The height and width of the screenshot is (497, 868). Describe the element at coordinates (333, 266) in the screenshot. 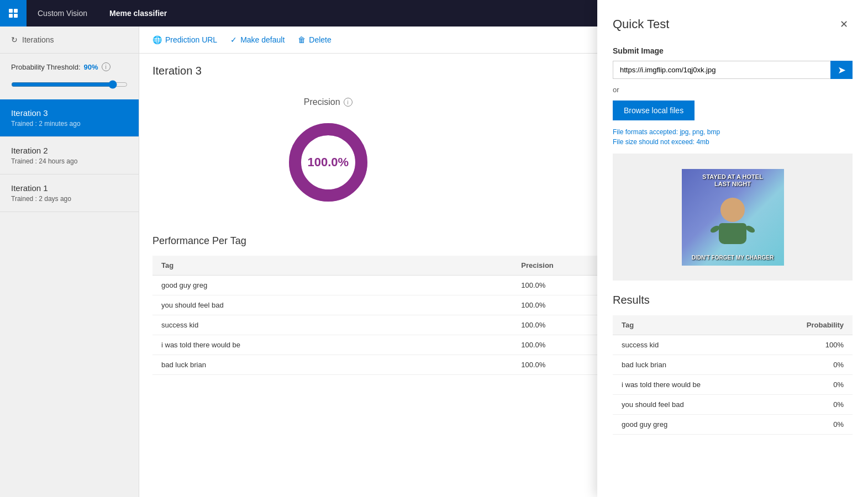

I see `col-header-tag: Tag` at that location.